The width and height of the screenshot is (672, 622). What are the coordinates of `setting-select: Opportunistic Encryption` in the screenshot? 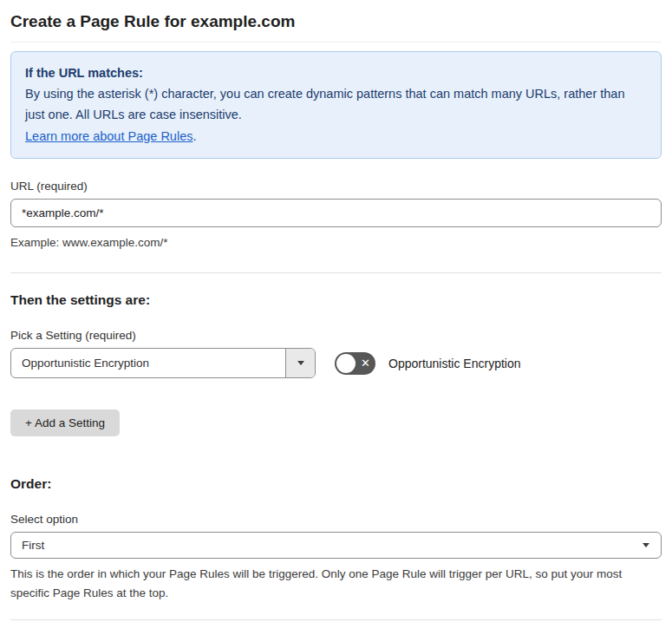 It's located at (163, 363).